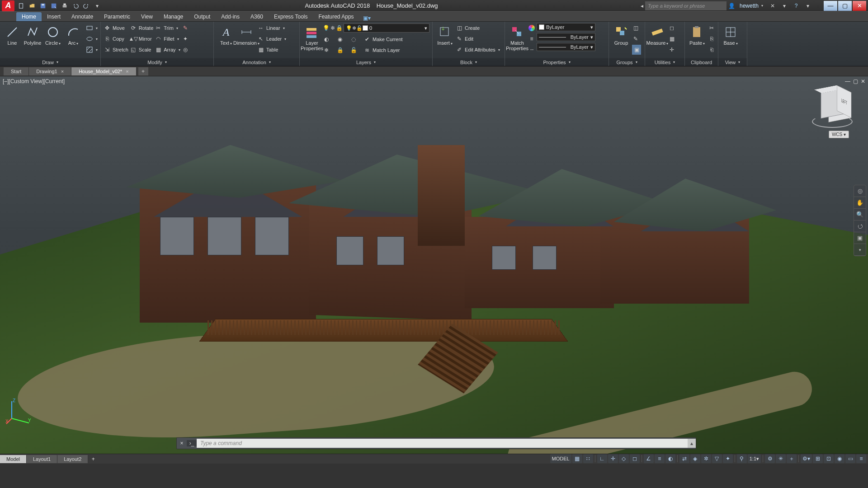 The width and height of the screenshot is (868, 488). What do you see at coordinates (754, 459) in the screenshot?
I see `anno-scale-value: 1:1 ▾` at bounding box center [754, 459].